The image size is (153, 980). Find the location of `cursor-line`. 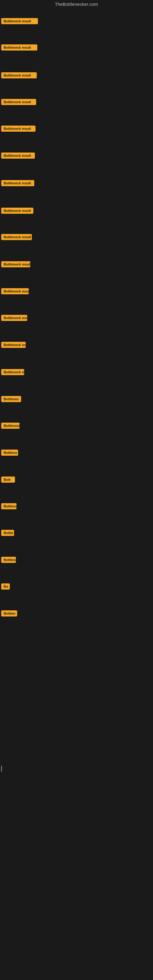

cursor-line is located at coordinates (2, 769).